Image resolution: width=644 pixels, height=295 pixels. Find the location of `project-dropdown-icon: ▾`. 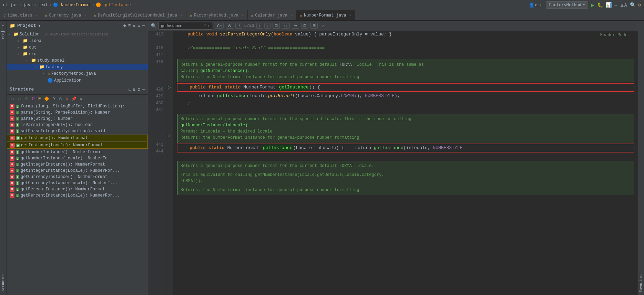

project-dropdown-icon: ▾ is located at coordinates (40, 26).